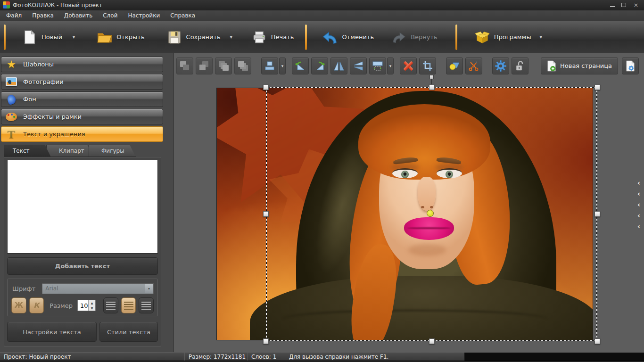 The width and height of the screenshot is (644, 362). I want to click on menu-layer: Слой, so click(110, 16).